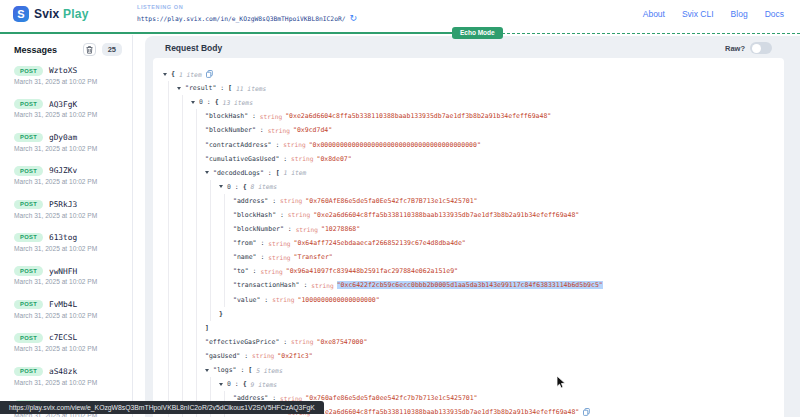 The width and height of the screenshot is (800, 417). Describe the element at coordinates (63, 238) in the screenshot. I see `message-id: 613tog` at that location.